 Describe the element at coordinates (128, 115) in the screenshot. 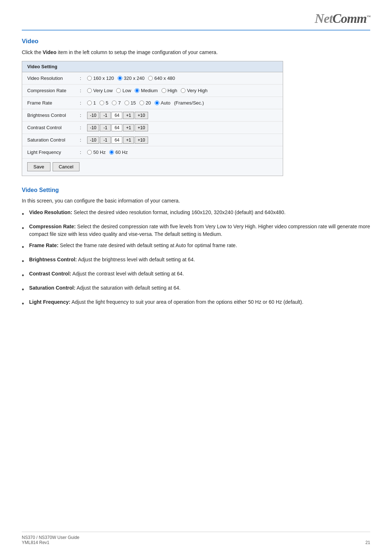

I see `brightness-plus1-button: +1` at that location.